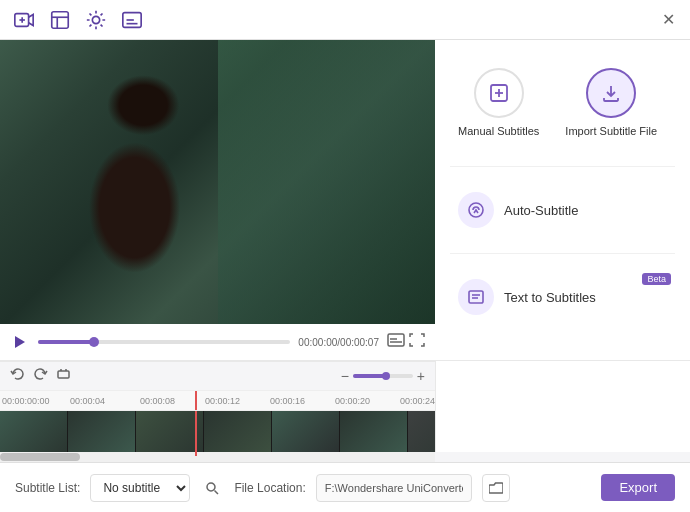 The width and height of the screenshot is (690, 512). What do you see at coordinates (476, 210) in the screenshot?
I see `auto-subtitle-icon` at bounding box center [476, 210].